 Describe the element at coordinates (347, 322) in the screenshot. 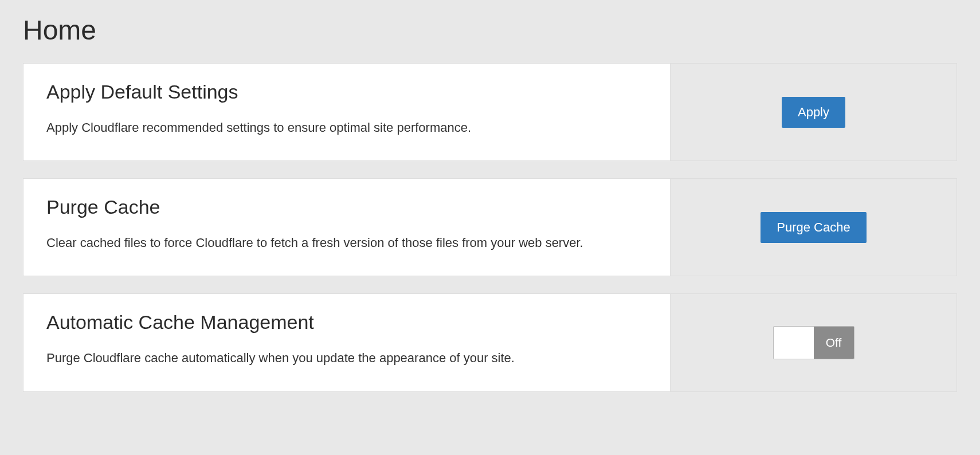

I see `auto-cache-heading: Automatic Cache Management` at that location.